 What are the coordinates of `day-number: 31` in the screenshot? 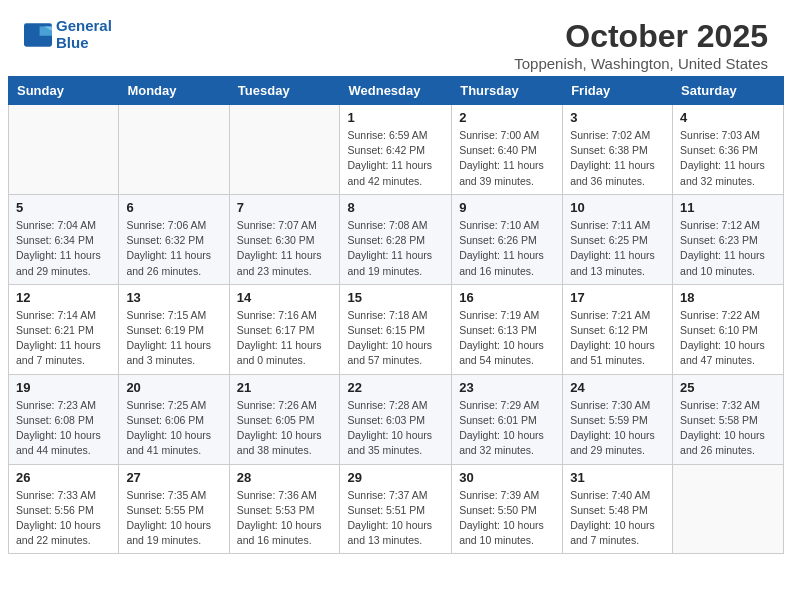 It's located at (618, 478).